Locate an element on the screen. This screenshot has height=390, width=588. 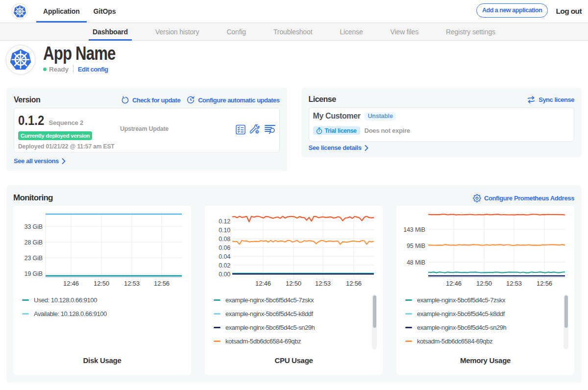
svg-text: 0.10 is located at coordinates (224, 230).